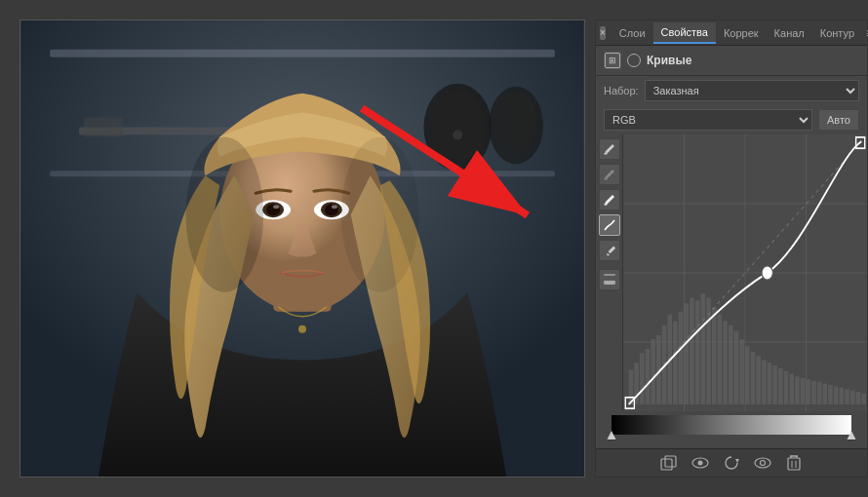 The height and width of the screenshot is (497, 868). I want to click on output-gradient-slider, so click(731, 425).